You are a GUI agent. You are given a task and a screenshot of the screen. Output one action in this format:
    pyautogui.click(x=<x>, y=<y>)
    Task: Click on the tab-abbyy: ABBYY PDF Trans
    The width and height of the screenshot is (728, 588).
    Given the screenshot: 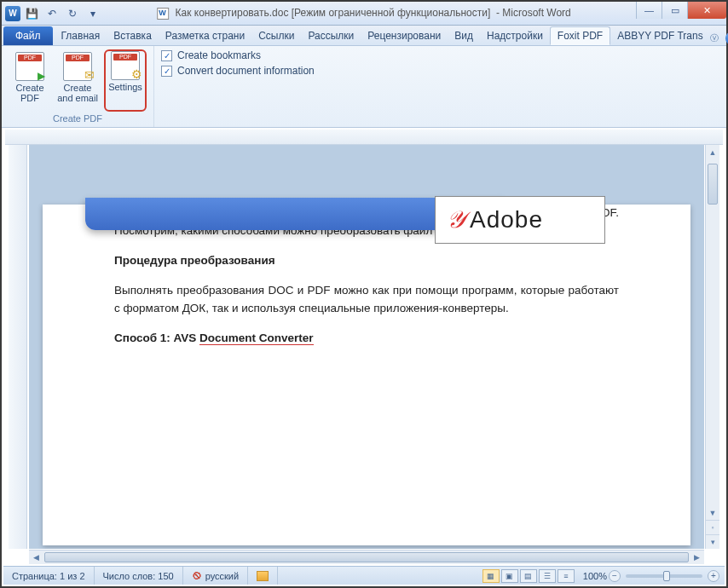 What is the action you would take?
    pyautogui.click(x=660, y=36)
    